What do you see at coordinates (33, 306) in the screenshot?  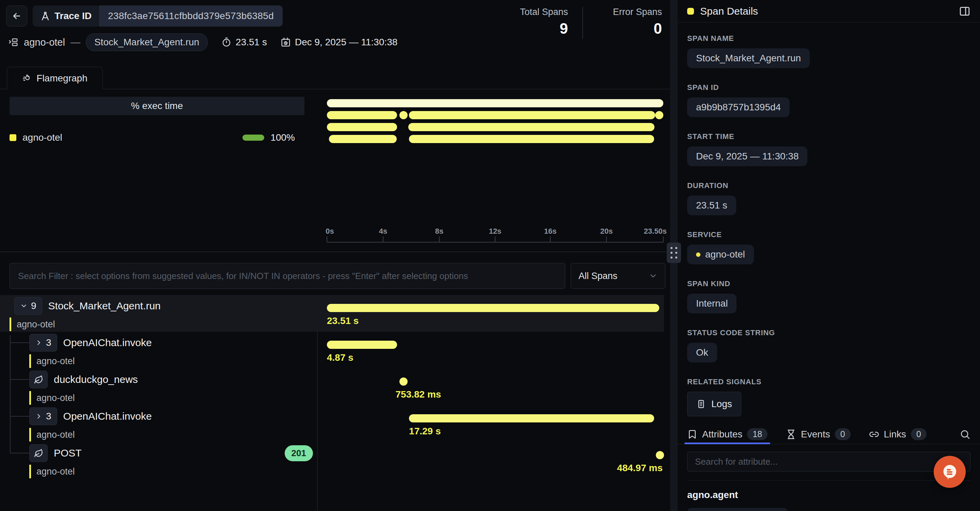 I see `child-span-count: 9` at bounding box center [33, 306].